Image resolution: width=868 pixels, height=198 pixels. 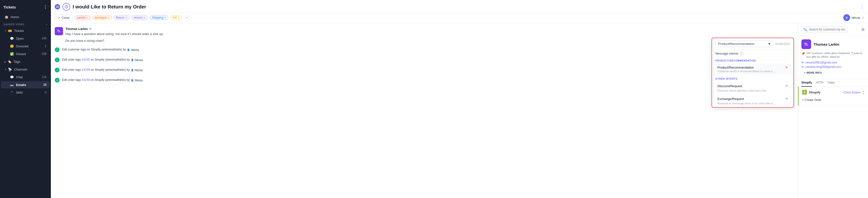 What do you see at coordinates (807, 84) in the screenshot?
I see `tab-shopify: Shopify` at bounding box center [807, 84].